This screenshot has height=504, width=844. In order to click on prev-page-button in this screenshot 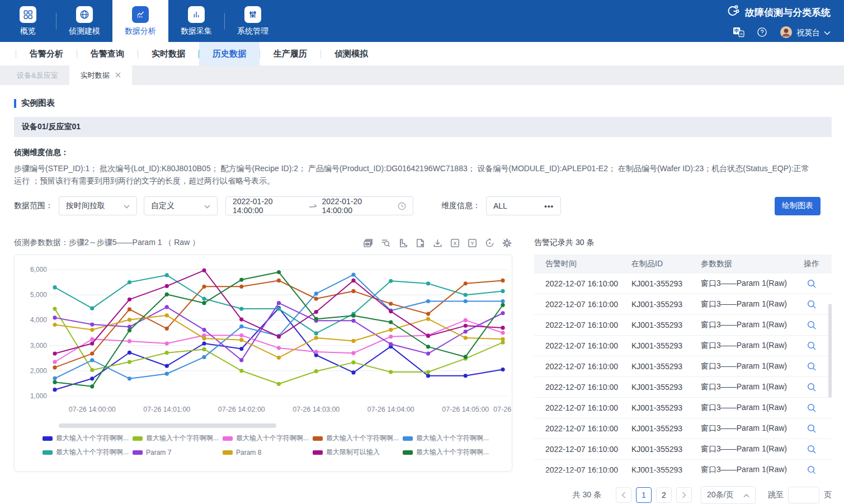, I will do `click(624, 495)`.